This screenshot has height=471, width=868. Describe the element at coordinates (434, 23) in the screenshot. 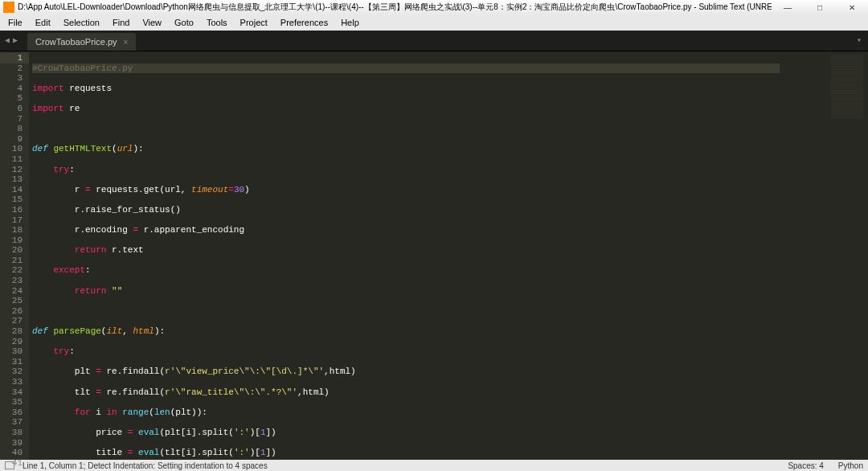

I see `menubar: File Edit Selection Find View Goto Tools…` at that location.